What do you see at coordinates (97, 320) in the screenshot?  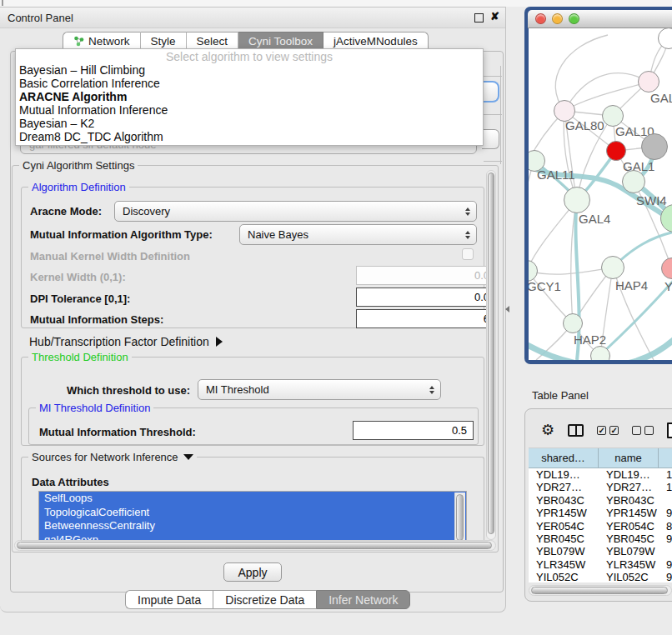 I see `mi-steps-label: Mutual Information Steps:` at bounding box center [97, 320].